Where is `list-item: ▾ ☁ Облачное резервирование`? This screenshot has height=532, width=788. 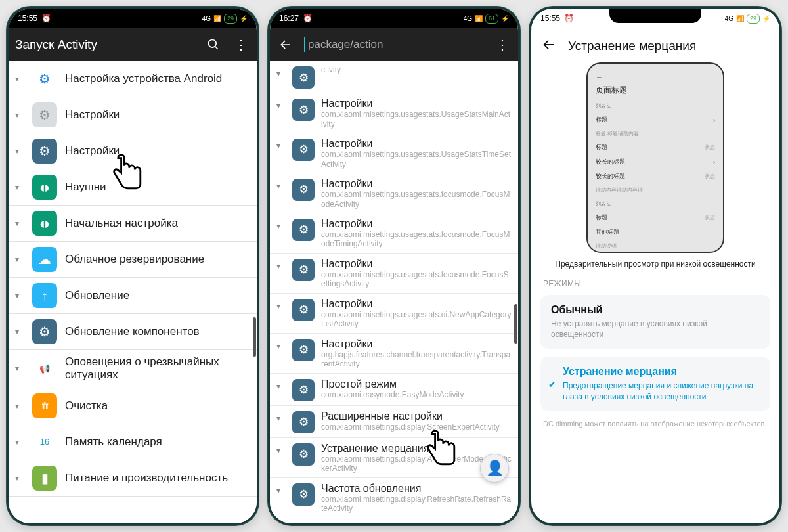
list-item: ▾ ☁ Облачное резервирование is located at coordinates (133, 260).